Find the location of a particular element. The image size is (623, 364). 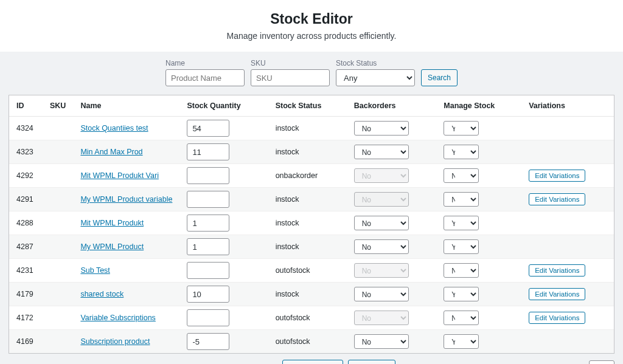

cell-manage: Yes is located at coordinates (479, 129).